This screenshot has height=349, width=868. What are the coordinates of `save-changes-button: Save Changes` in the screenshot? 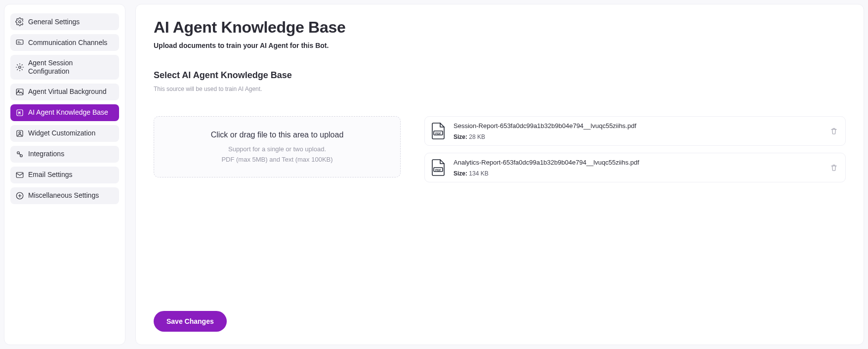 It's located at (190, 321).